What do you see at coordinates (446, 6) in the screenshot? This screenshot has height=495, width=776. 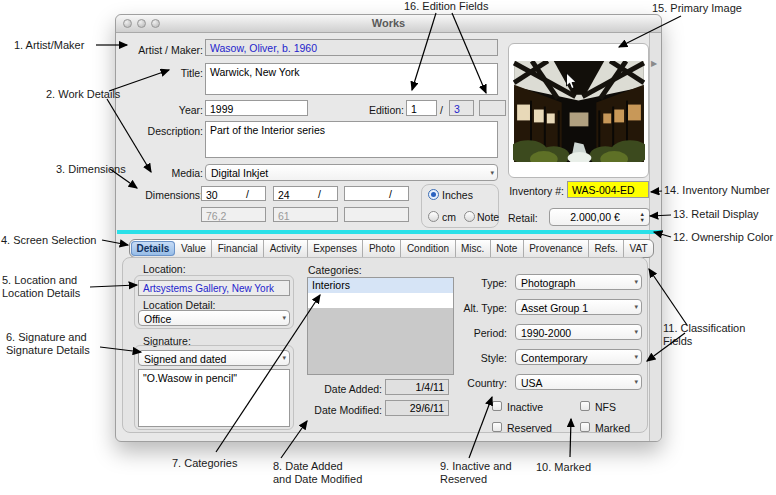 I see `annotation-label: 16. Edition Fields` at bounding box center [446, 6].